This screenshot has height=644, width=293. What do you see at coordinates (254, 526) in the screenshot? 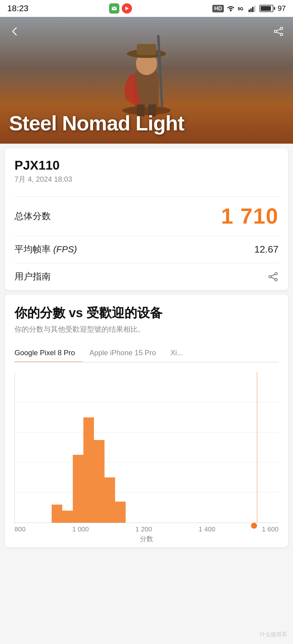
I see `score-dot` at bounding box center [254, 526].